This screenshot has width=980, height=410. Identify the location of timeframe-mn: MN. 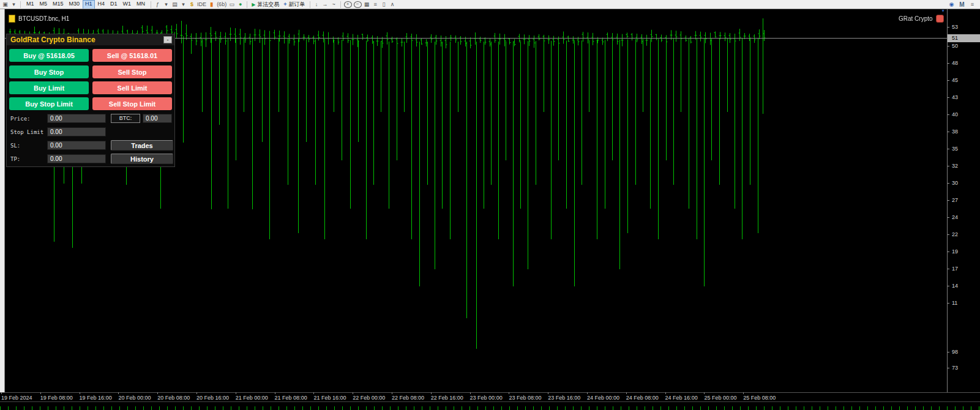
(141, 4).